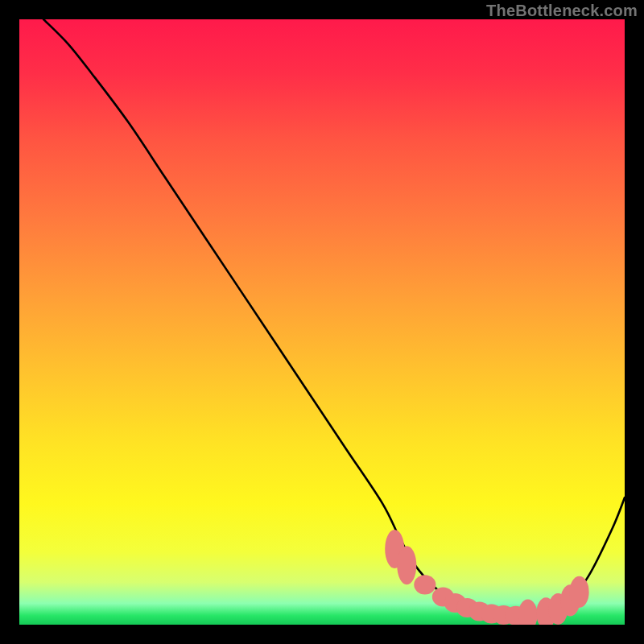 This screenshot has width=644, height=644. Describe the element at coordinates (562, 11) in the screenshot. I see `watermark-text: TheBottleneck.com` at that location.